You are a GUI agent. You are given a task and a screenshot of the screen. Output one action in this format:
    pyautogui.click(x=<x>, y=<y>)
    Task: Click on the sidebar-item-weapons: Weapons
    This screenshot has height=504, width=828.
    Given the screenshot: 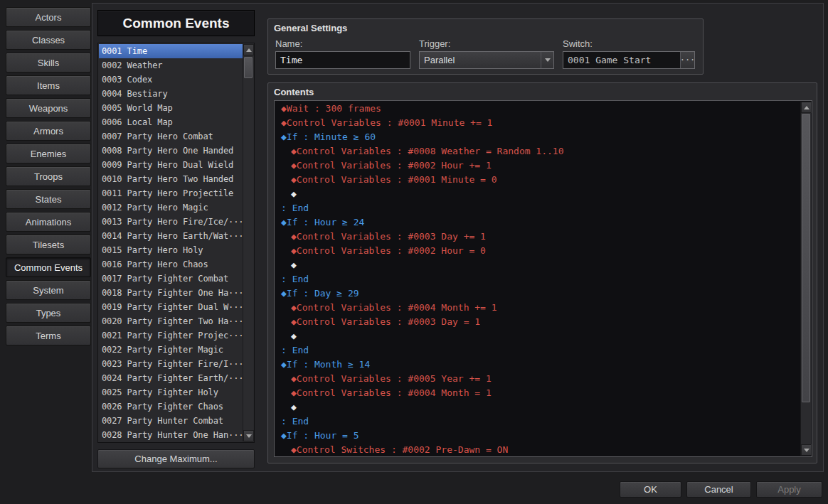 What is the action you would take?
    pyautogui.click(x=48, y=108)
    